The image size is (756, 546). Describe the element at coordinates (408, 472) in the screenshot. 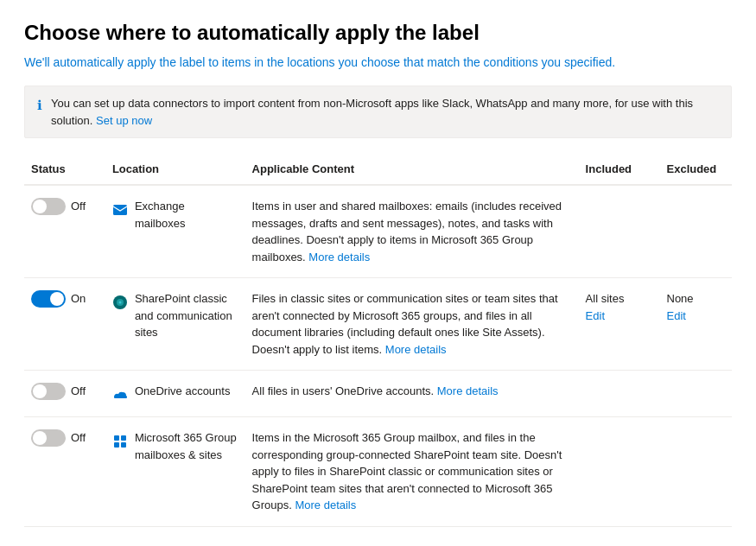

I see `content-text-m365: Items in the Microsoft 365 Group mailbox…` at that location.